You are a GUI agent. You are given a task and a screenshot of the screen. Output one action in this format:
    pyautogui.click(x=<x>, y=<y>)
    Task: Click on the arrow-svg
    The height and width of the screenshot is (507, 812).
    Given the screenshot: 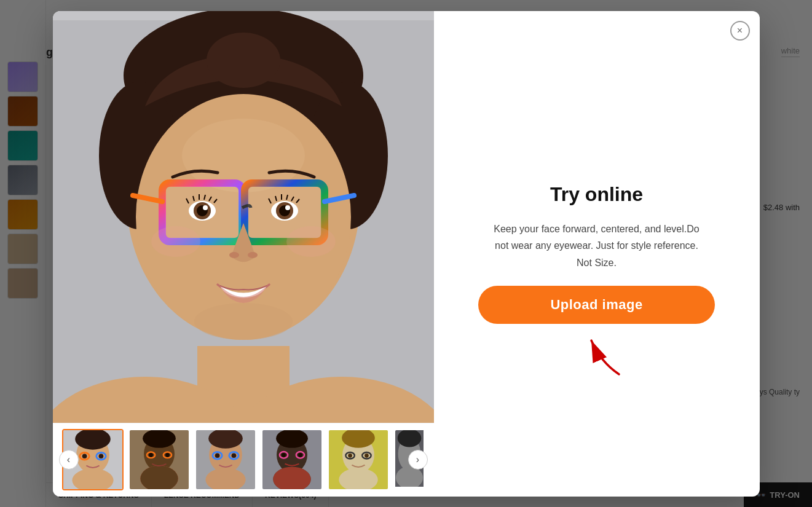 What is the action you would take?
    pyautogui.click(x=607, y=356)
    